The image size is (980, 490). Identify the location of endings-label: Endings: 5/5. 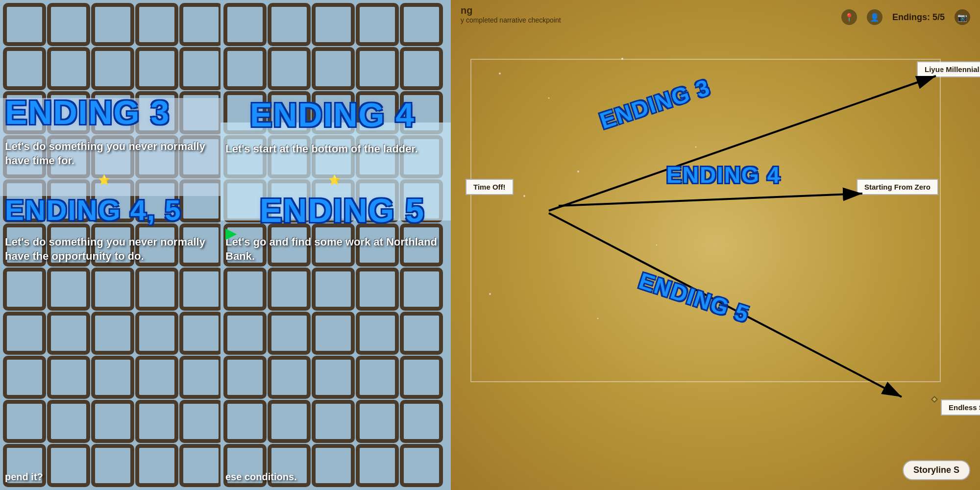
(918, 18).